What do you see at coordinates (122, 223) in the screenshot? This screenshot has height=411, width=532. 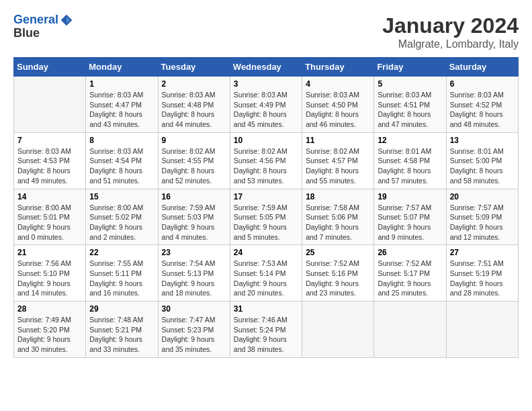 I see `day-info: Sunrise: 8:00 AMSunset: 5:02 PMDaylight:…` at bounding box center [122, 223].